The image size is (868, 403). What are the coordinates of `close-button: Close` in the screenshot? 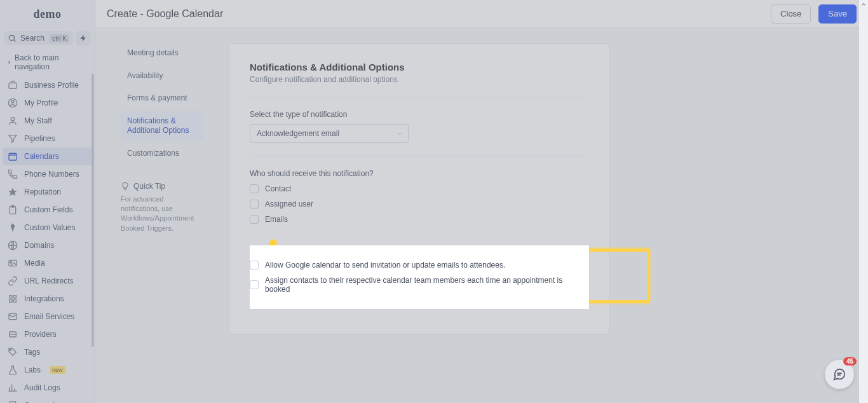 It's located at (790, 14).